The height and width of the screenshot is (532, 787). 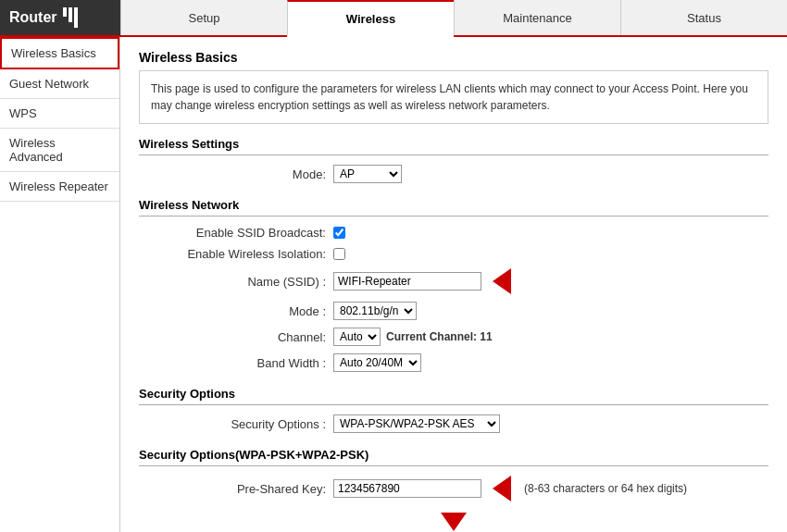 What do you see at coordinates (236, 424) in the screenshot?
I see `security-options-label: Security Options :` at bounding box center [236, 424].